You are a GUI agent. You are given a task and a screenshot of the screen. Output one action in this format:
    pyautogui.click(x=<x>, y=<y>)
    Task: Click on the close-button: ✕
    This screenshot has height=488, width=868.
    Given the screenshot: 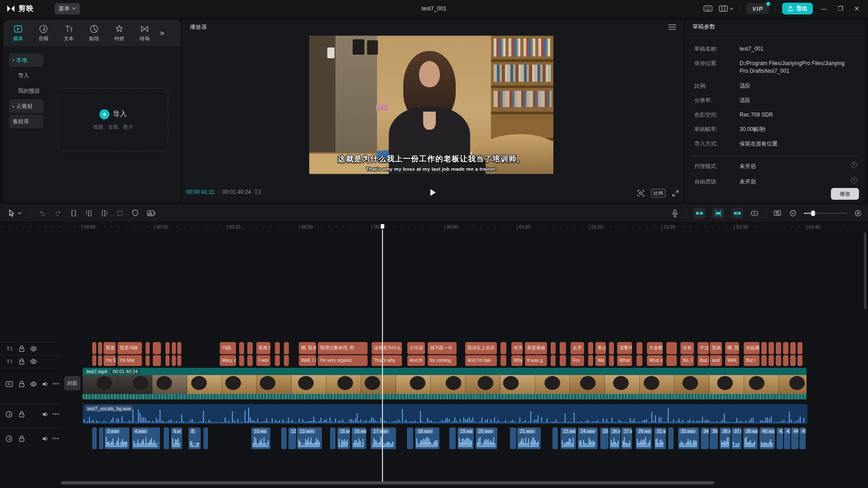 What is the action you would take?
    pyautogui.click(x=857, y=9)
    